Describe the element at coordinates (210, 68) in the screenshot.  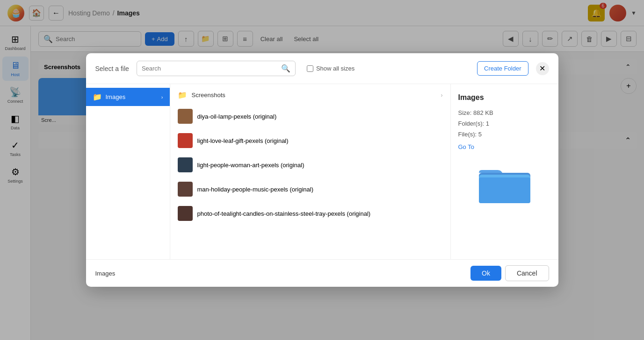
I see `modal-search-input` at that location.